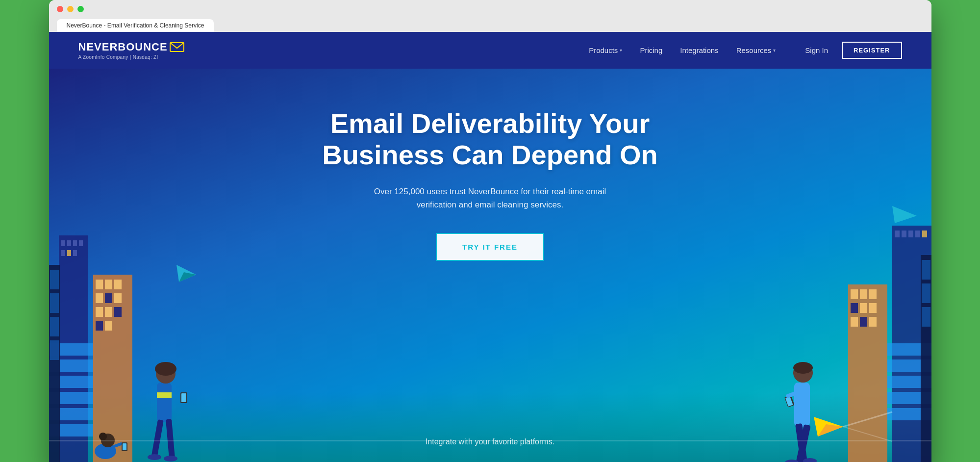  I want to click on hero-title: Email Deliverability Your Business Can D…, so click(490, 139).